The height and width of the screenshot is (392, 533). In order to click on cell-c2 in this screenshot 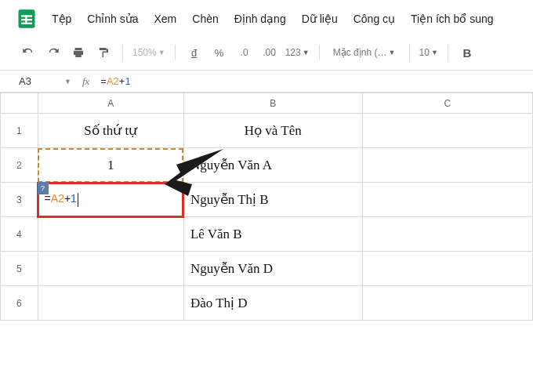, I will do `click(447, 165)`.